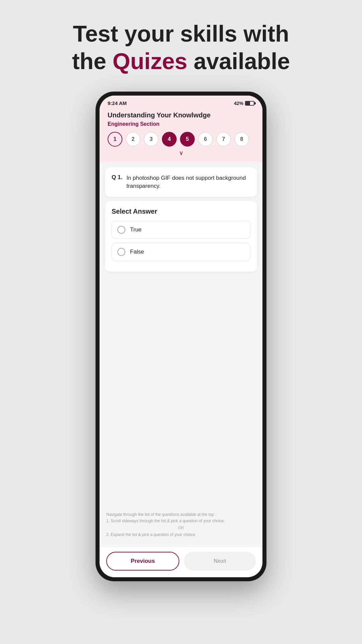 This screenshot has height=644, width=362. What do you see at coordinates (250, 103) in the screenshot?
I see `battery-icon` at bounding box center [250, 103].